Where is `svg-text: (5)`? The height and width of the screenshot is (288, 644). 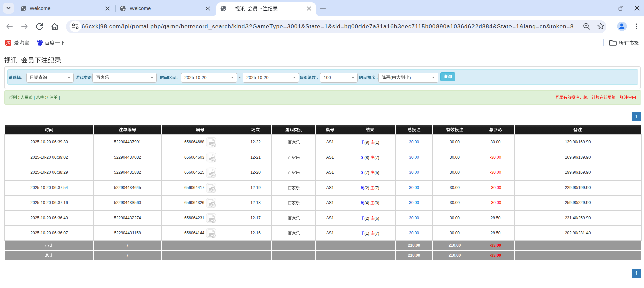 svg-text: (5) is located at coordinates (377, 173).